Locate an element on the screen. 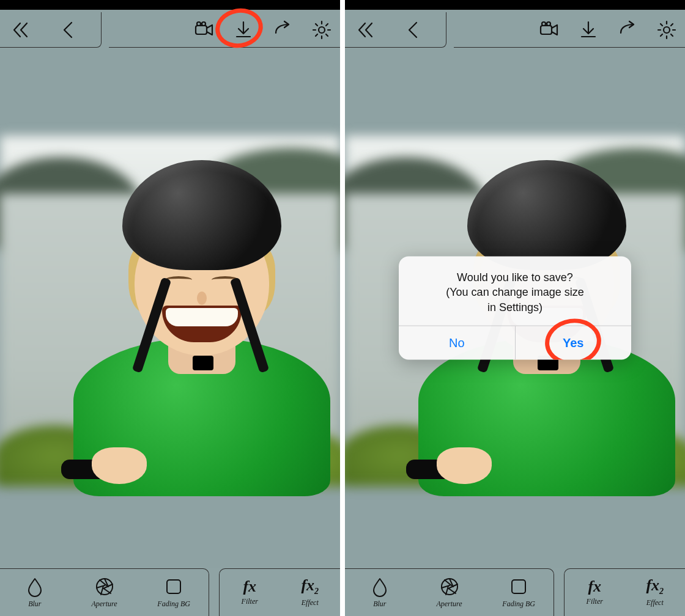 The width and height of the screenshot is (685, 616). dialog-yes-label: Yes is located at coordinates (573, 342).